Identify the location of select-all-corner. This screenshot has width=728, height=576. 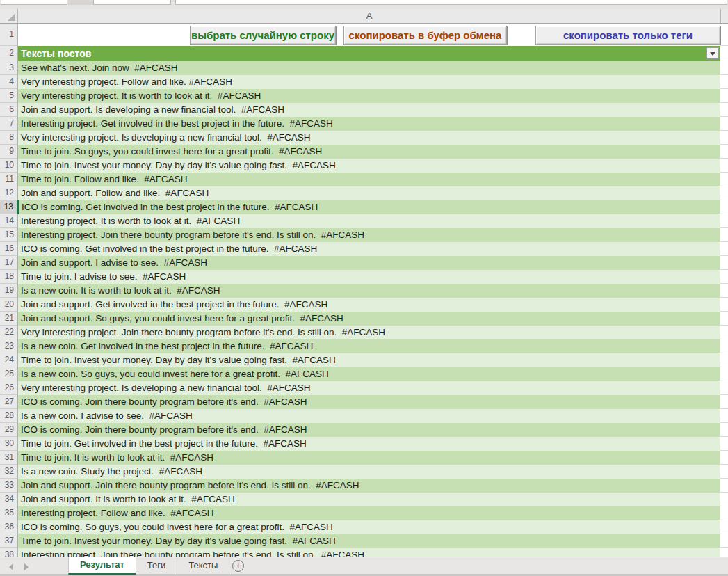
(9, 16).